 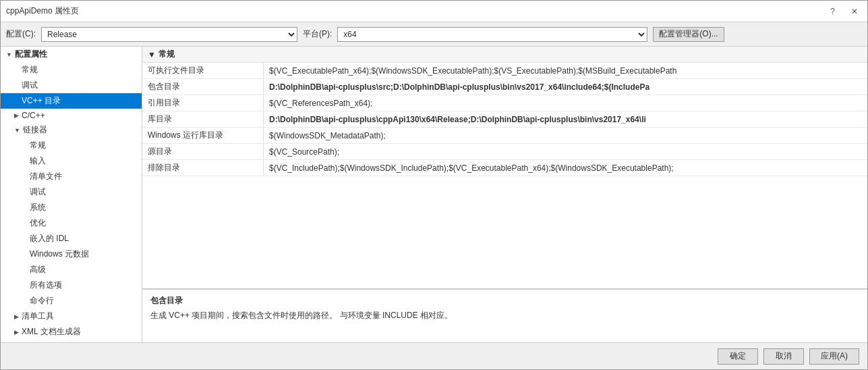 I want to click on prop-name: 库目录, so click(x=203, y=119).